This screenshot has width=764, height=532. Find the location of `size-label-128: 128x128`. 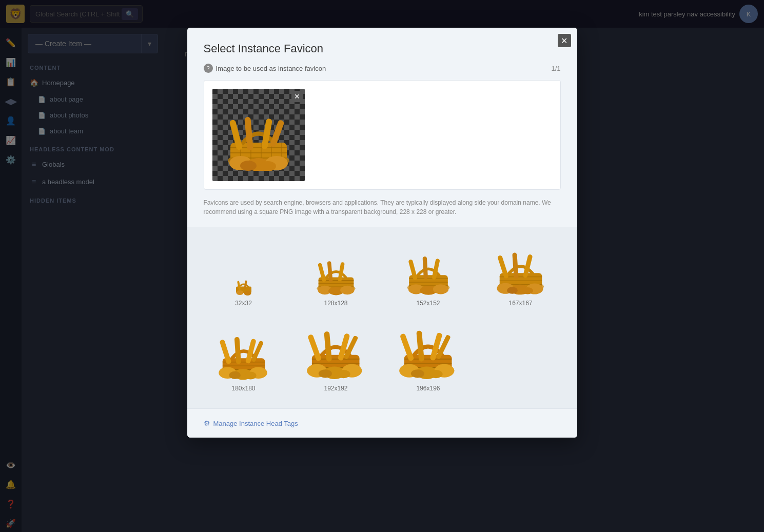

size-label-128: 128x128 is located at coordinates (336, 303).